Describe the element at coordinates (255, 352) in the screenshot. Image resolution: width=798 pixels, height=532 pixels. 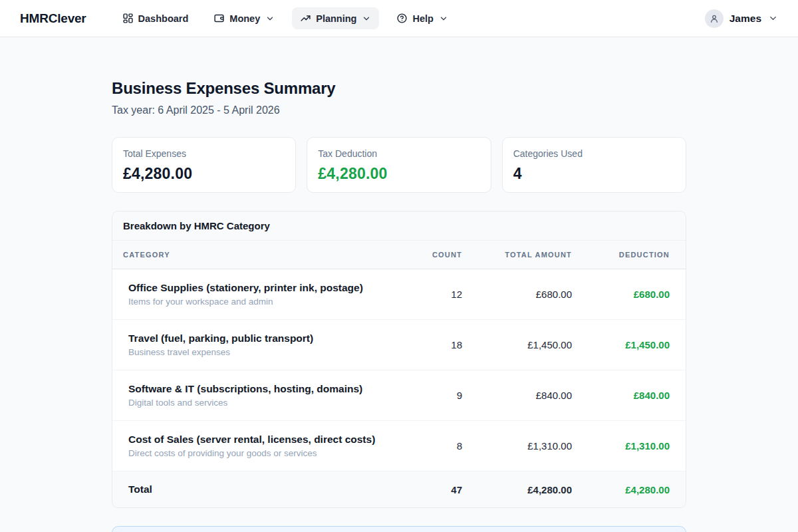
I see `category-description: Business travel expenses` at that location.